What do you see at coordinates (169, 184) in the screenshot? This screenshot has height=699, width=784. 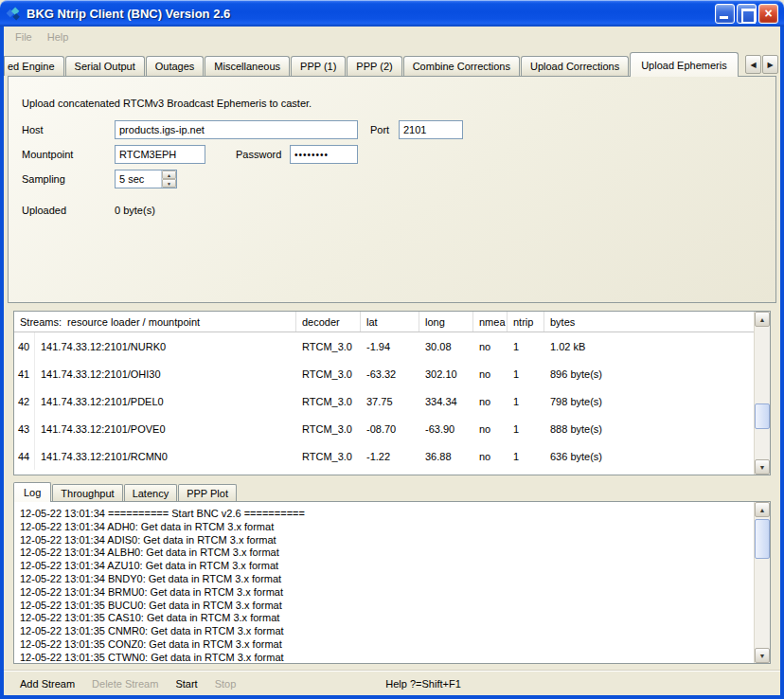 I see `spin-down-icon: ▼` at bounding box center [169, 184].